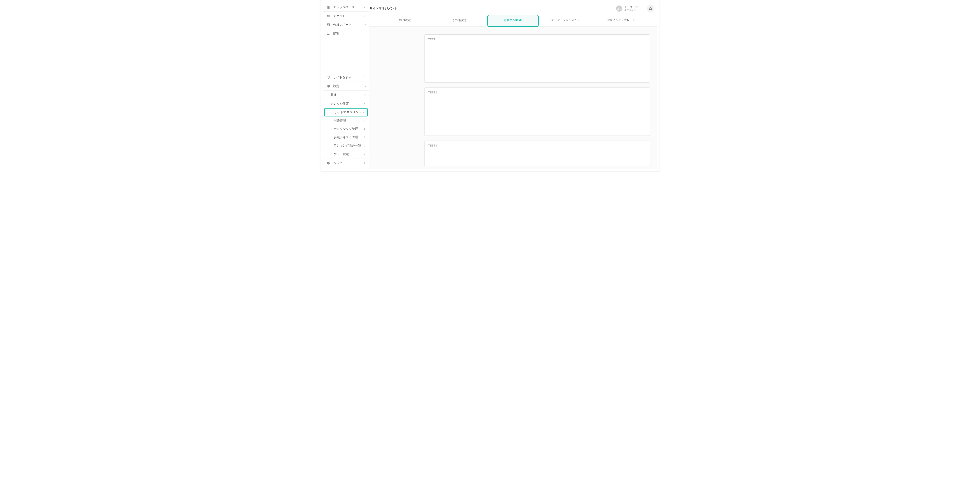 The image size is (980, 495). Describe the element at coordinates (328, 7) in the screenshot. I see `document-icon` at that location.